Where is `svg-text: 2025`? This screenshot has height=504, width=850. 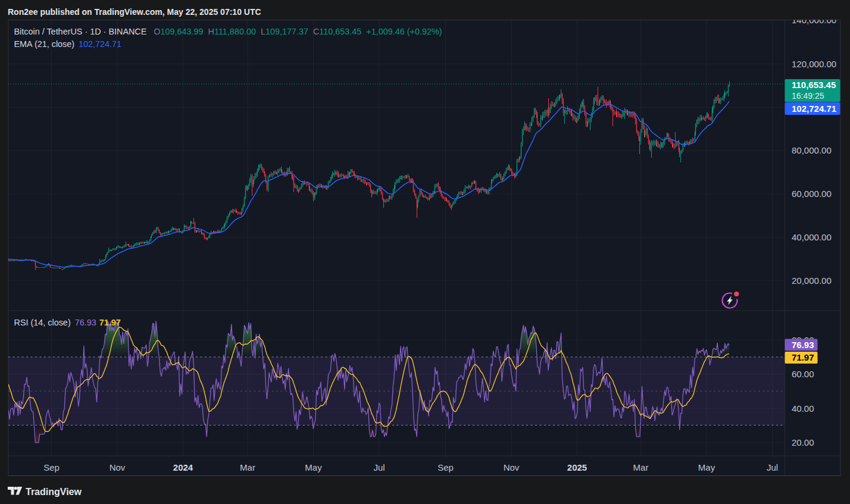 svg-text: 2025 is located at coordinates (577, 468).